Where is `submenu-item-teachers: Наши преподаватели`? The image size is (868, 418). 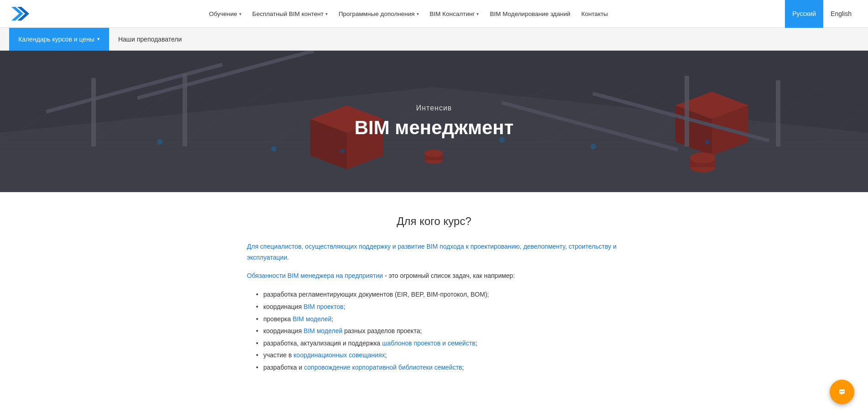 submenu-item-teachers: Наши преподаватели is located at coordinates (150, 39).